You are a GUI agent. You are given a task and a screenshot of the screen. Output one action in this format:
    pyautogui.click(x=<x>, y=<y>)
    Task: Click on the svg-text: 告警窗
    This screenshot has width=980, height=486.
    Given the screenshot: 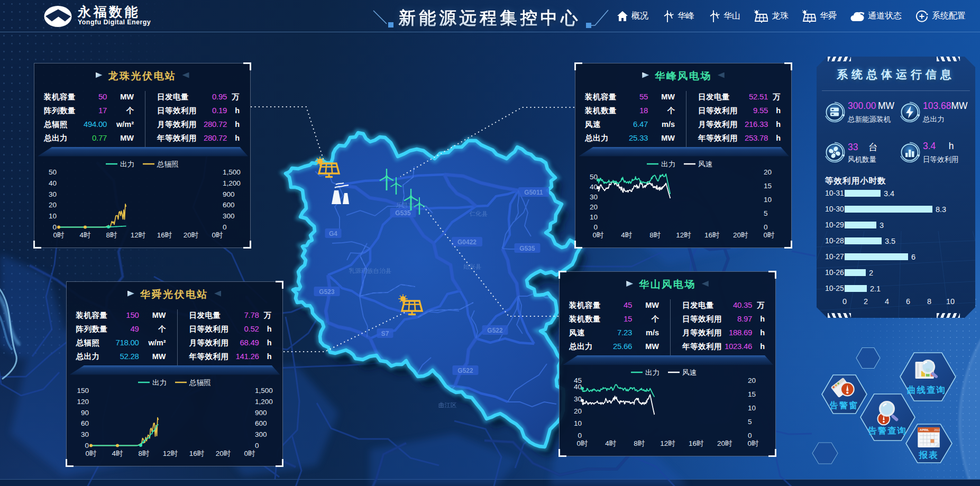 What is the action you would take?
    pyautogui.click(x=844, y=405)
    